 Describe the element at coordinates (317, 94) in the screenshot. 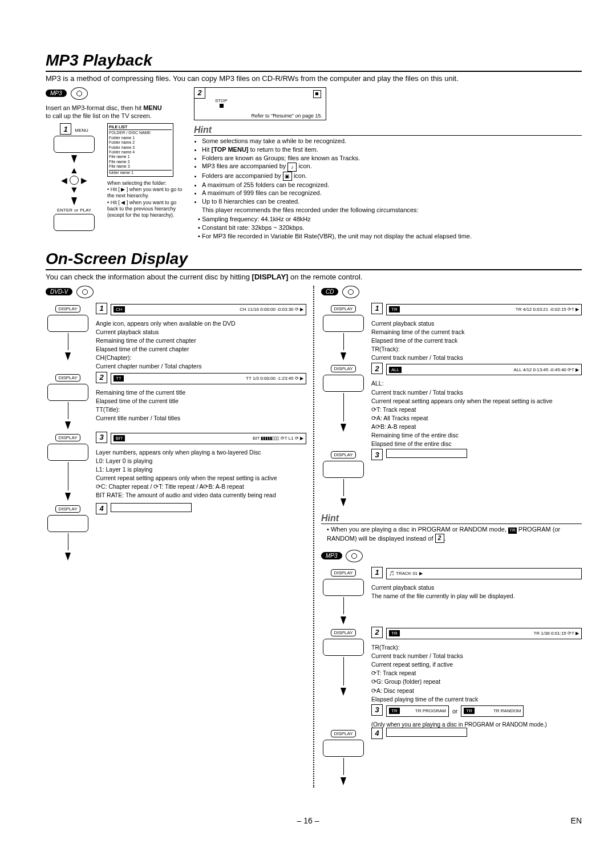

I see `stop-icon` at that location.